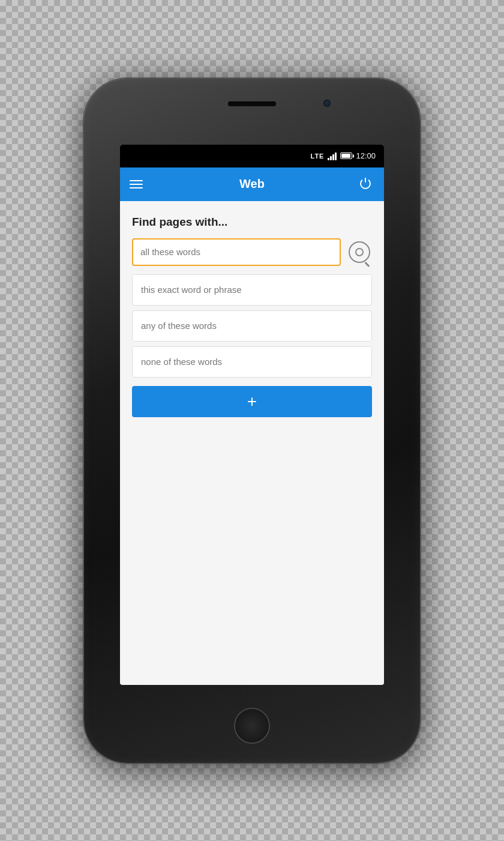 This screenshot has height=841, width=504. Describe the element at coordinates (359, 252) in the screenshot. I see `search-button` at that location.